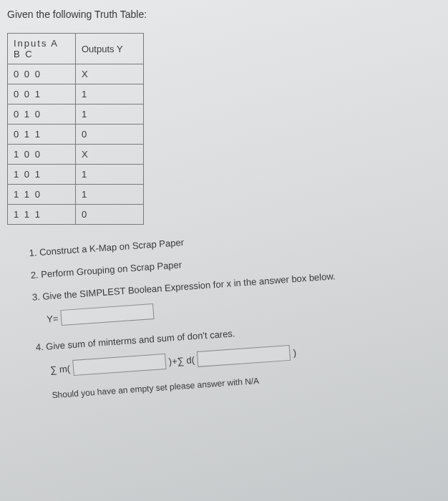  Describe the element at coordinates (76, 115) in the screenshot. I see `table-row: 0 1 0 1` at that location.